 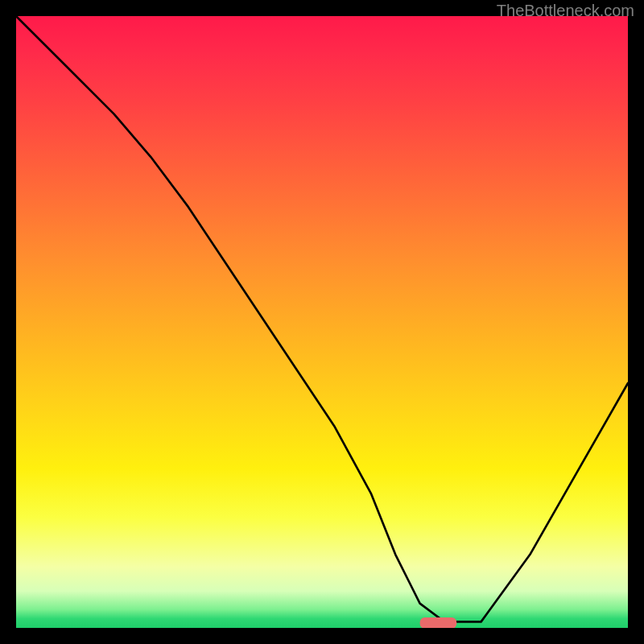 I want to click on optimal-marker, so click(x=439, y=623).